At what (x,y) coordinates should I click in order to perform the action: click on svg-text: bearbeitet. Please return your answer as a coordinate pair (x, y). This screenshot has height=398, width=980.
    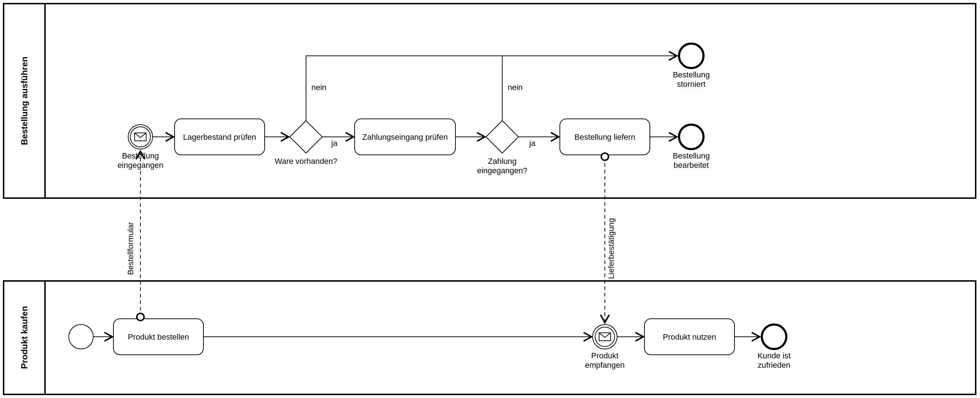
    Looking at the image, I should click on (691, 165).